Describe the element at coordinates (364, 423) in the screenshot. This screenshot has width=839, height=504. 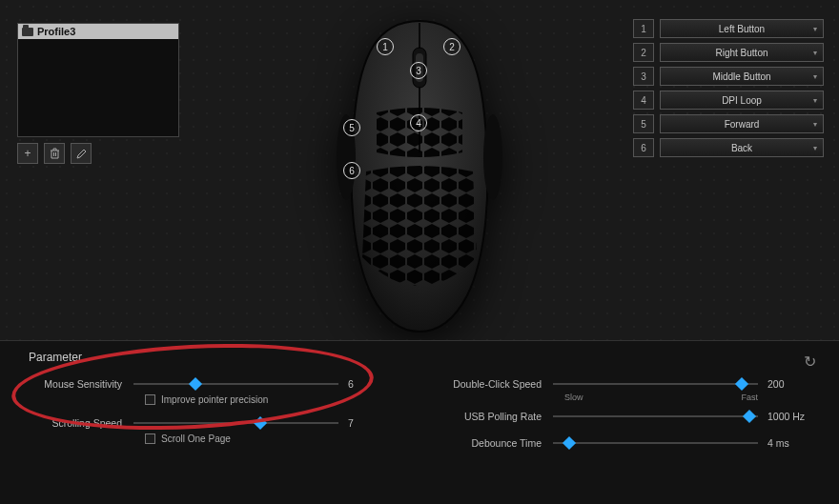
I see `scrolling-speed-value: 7` at that location.